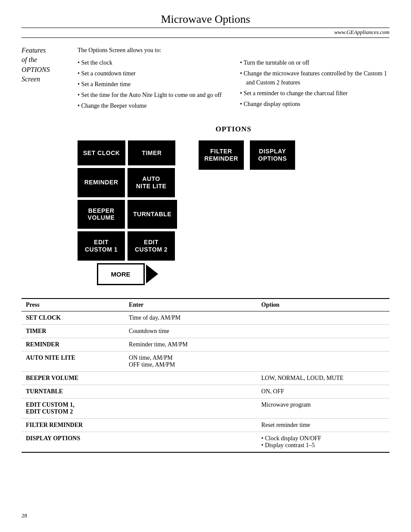 The width and height of the screenshot is (411, 532). I want to click on website: www.GEAppliances.com, so click(206, 32).